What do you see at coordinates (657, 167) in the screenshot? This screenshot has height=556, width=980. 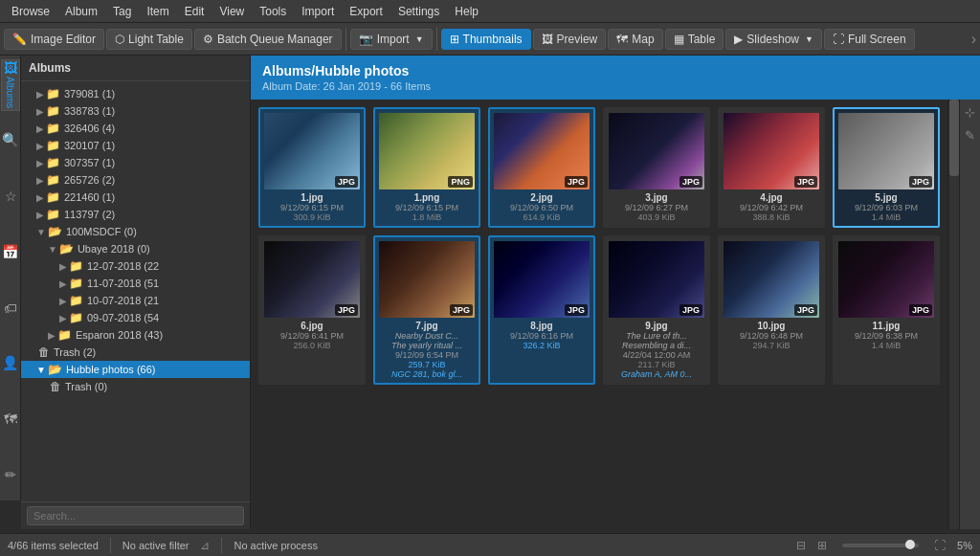 I see `thumbnail-3jpg: JPG 3.jpg 9/12/09 6:27 PM 403.9 KiB` at bounding box center [657, 167].